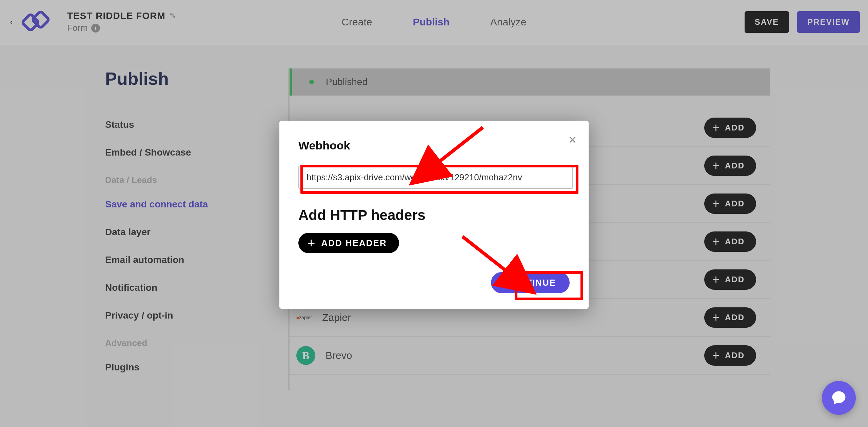  I want to click on headers-section-title: Add HTTP headers, so click(434, 215).